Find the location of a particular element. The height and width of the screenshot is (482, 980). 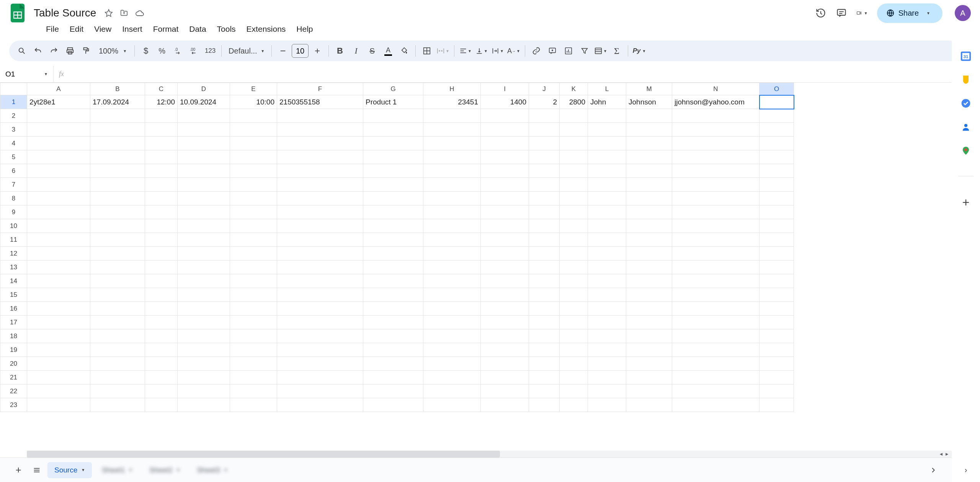

column-header: I is located at coordinates (505, 89).